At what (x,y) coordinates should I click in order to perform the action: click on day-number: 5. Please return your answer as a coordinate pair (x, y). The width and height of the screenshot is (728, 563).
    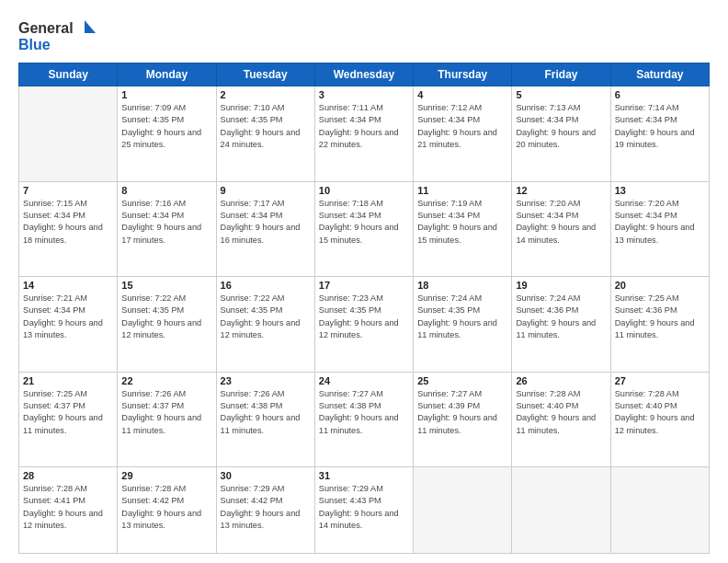
    Looking at the image, I should click on (561, 95).